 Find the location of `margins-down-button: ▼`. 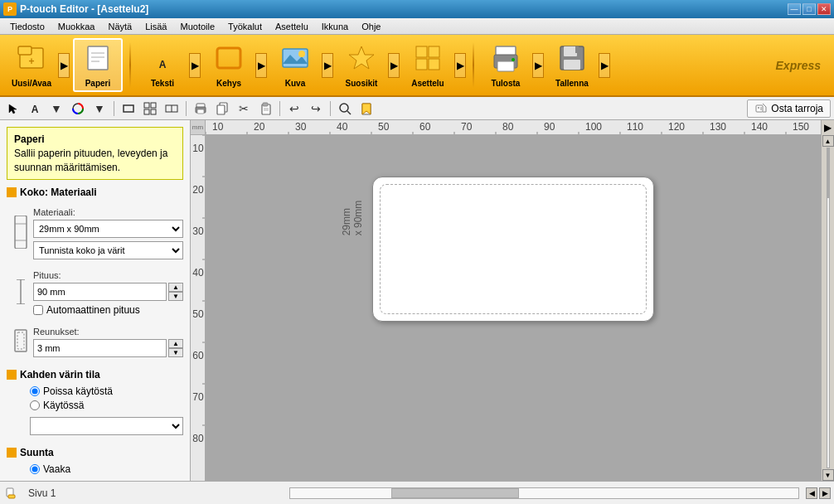

margins-down-button: ▼ is located at coordinates (176, 353).